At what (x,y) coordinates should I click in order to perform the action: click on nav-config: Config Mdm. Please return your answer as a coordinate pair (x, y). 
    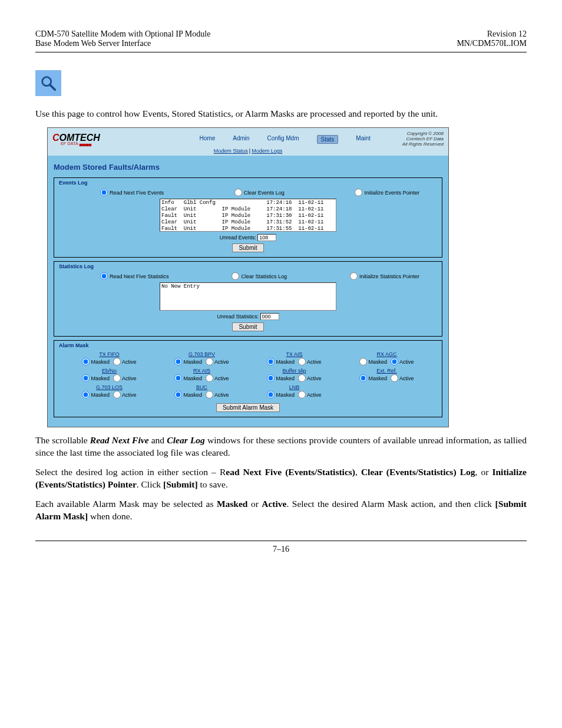
    Looking at the image, I should click on (283, 139).